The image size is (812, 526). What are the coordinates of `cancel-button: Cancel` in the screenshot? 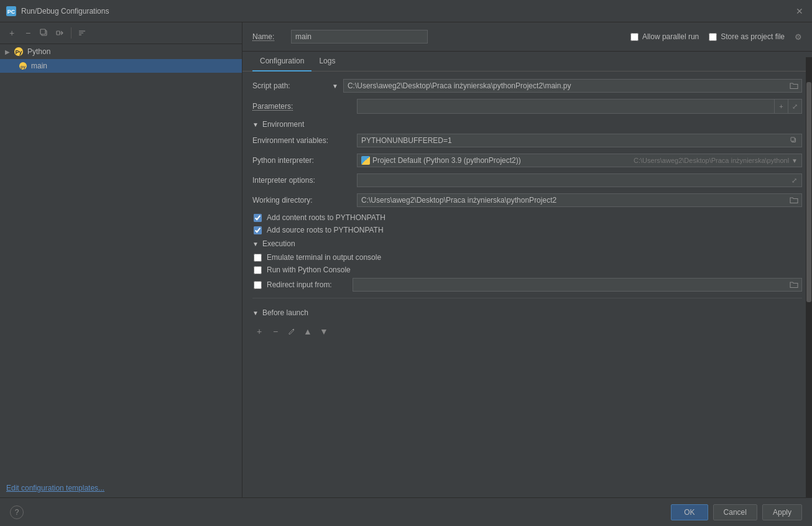 It's located at (735, 512).